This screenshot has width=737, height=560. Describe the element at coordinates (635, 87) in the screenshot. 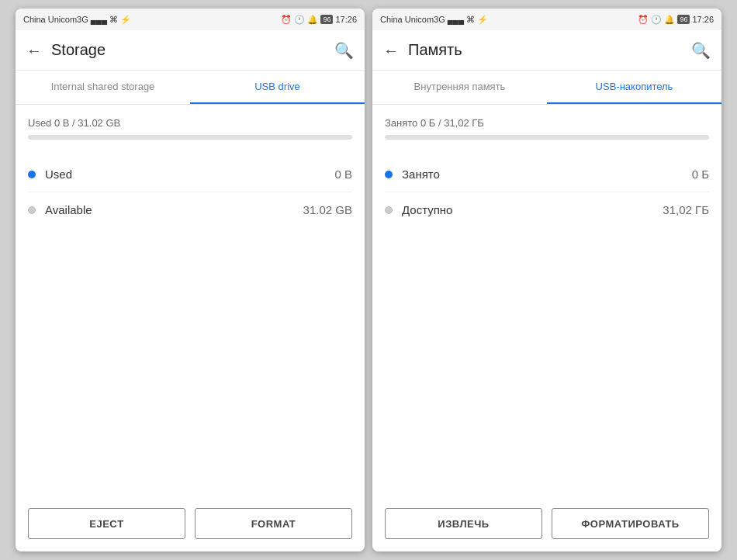

I see `tab-usb-drive-right: USB-накопитель` at that location.